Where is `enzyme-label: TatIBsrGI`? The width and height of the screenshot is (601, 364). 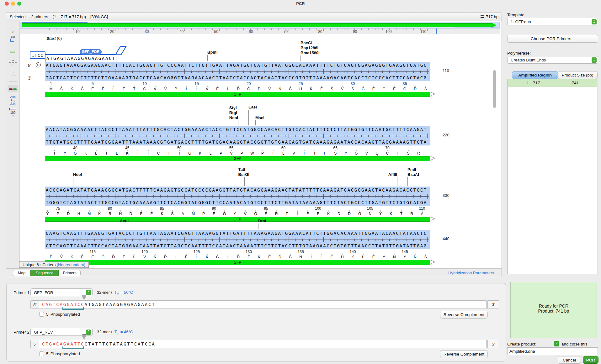
enzyme-label: TatIBsrGI is located at coordinates (244, 172).